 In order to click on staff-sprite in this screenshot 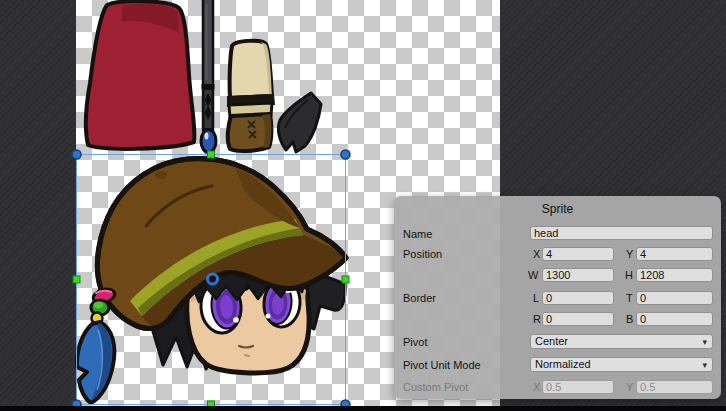, I will do `click(208, 76)`.